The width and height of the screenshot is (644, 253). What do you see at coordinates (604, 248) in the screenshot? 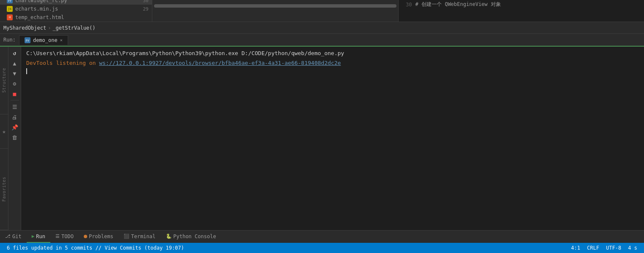
I see `status-bar-right: 4:1 CRLF UTF-8 4 s` at bounding box center [604, 248].